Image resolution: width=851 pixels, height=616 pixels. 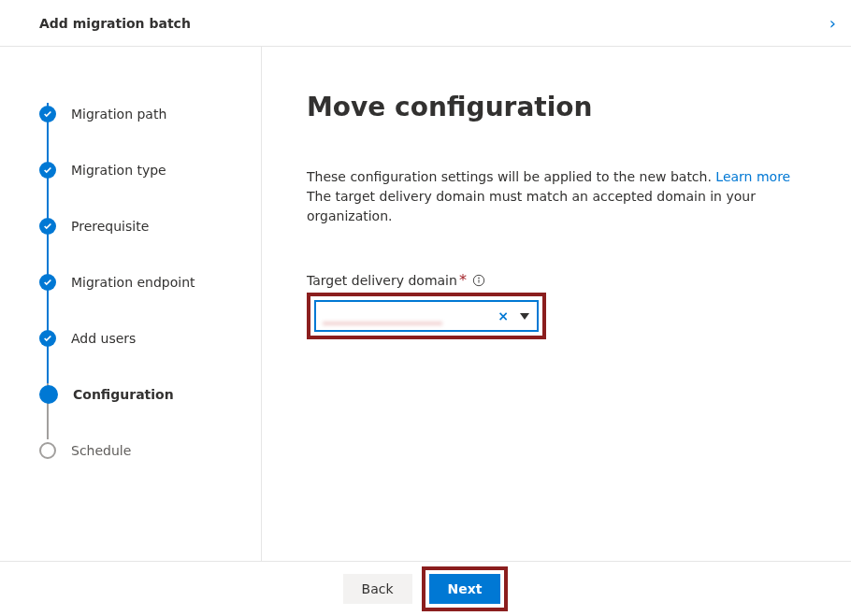 What do you see at coordinates (426, 23) in the screenshot?
I see `header-bar: Add migration batch ›` at bounding box center [426, 23].